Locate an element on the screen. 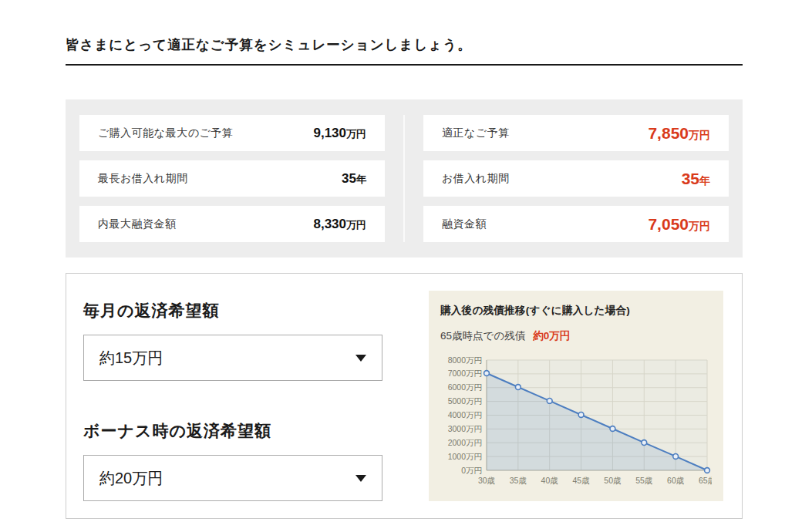 The height and width of the screenshot is (532, 812). svg-text: 4000万円 is located at coordinates (465, 415).